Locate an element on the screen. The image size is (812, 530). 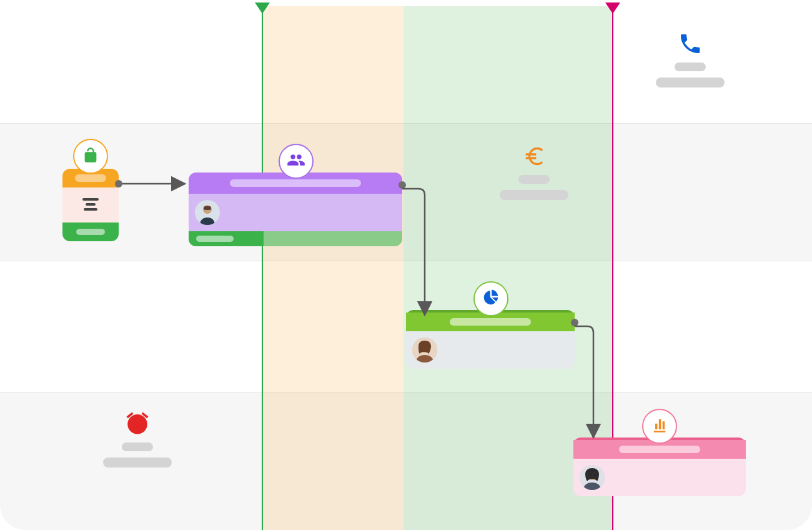
skeleton-block-euro is located at coordinates (534, 172).